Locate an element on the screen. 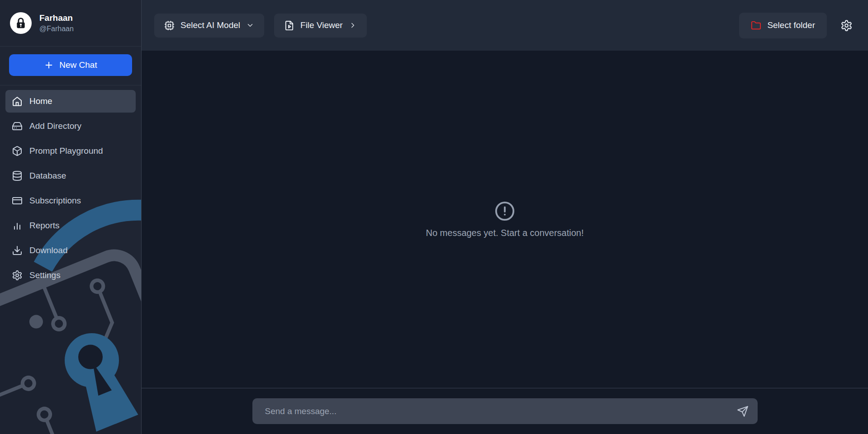 The image size is (868, 434). sidebar-item-subscriptions: Subscriptions is located at coordinates (71, 201).